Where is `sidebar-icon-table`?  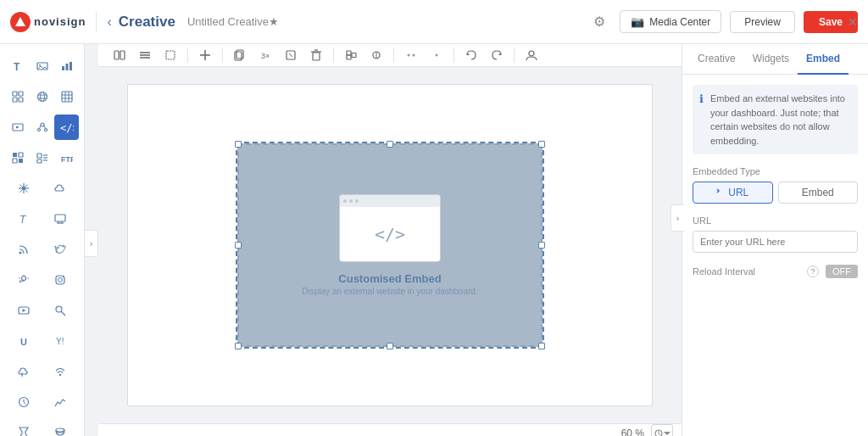
sidebar-icon-table is located at coordinates (66, 97).